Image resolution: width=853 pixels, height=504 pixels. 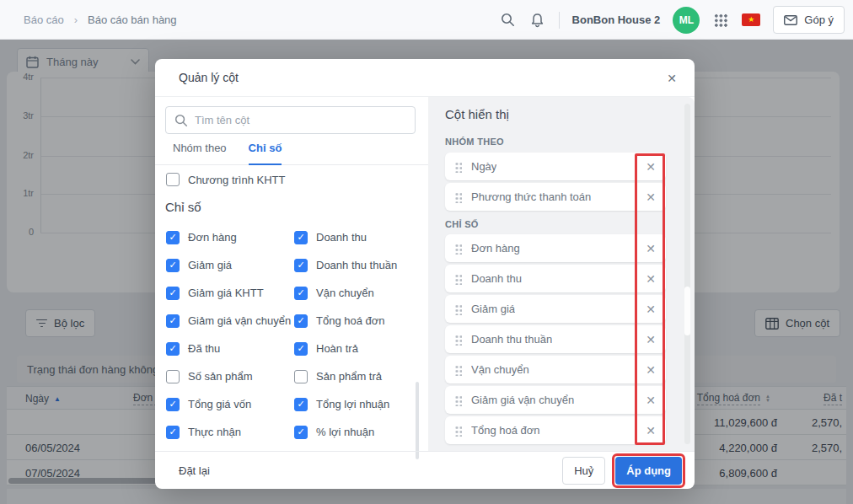 What do you see at coordinates (672, 78) in the screenshot?
I see `close-icon: ✕` at bounding box center [672, 78].